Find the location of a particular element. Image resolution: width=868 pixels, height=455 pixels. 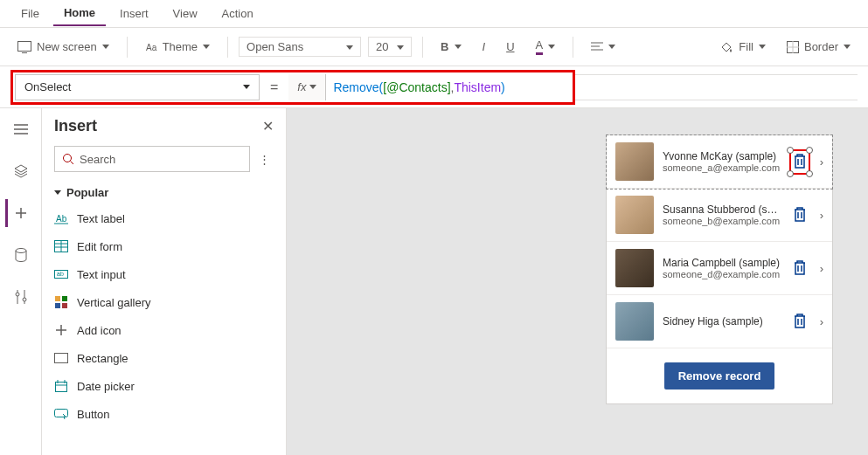

item-label: Edit form is located at coordinates (100, 246).